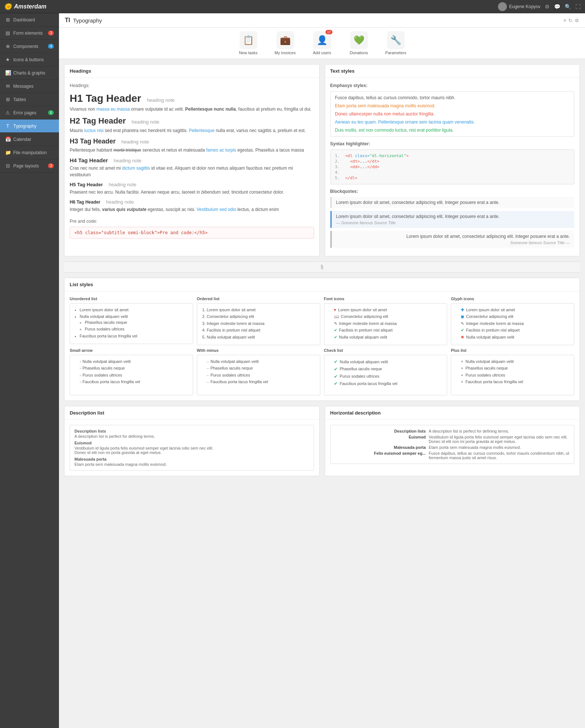 Image resolution: width=585 pixels, height=728 pixels. I want to click on quick-action-parameters: 🔧 Parameters, so click(396, 43).